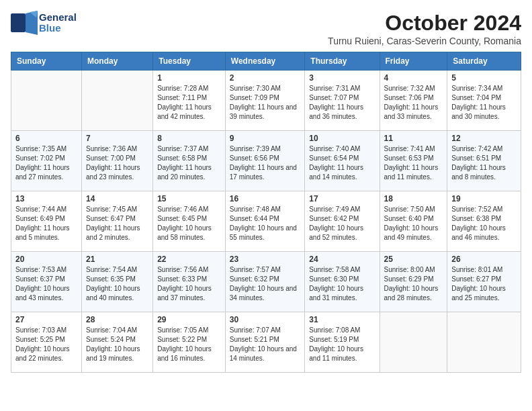  Describe the element at coordinates (46, 259) in the screenshot. I see `day-number: 20` at that location.